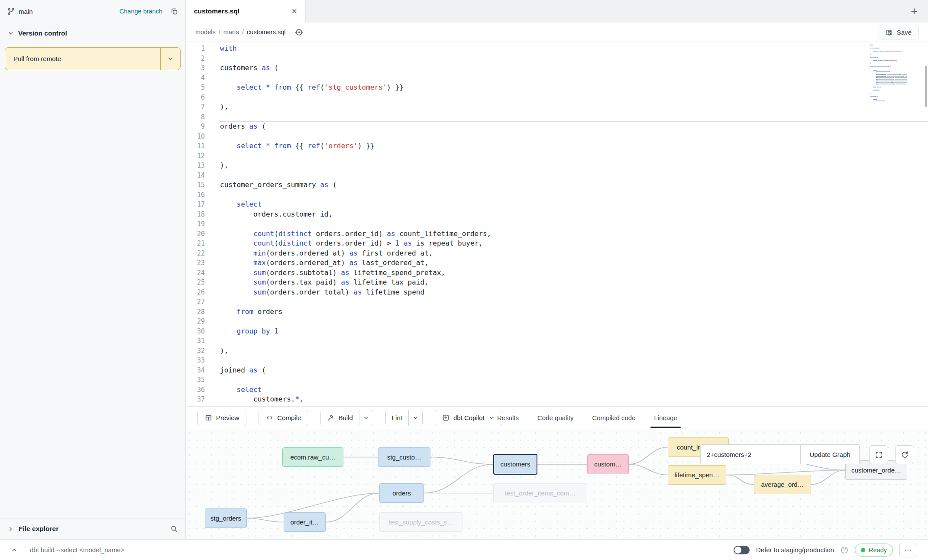 This screenshot has width=928, height=560. I want to click on lint-dropdown-chevron, so click(415, 418).